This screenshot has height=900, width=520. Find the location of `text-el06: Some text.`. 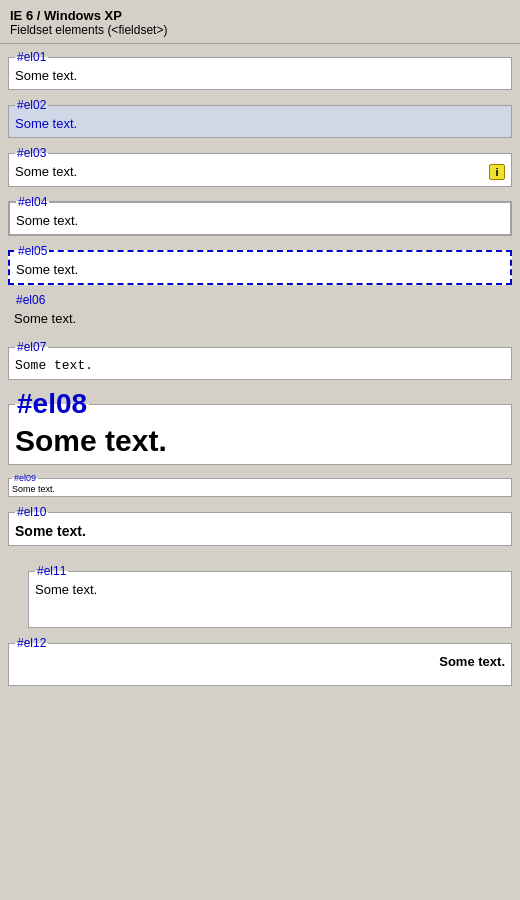

text-el06: Some text. is located at coordinates (260, 318).